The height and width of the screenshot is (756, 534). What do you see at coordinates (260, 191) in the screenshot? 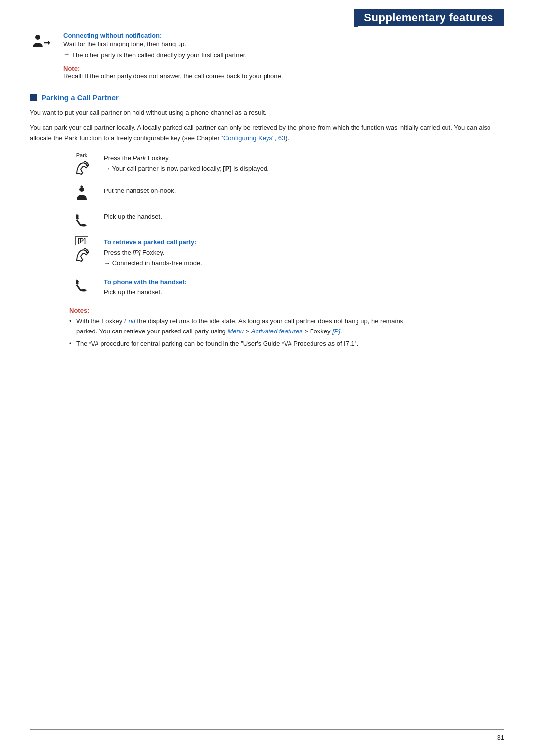
I see `step-text-col-2: Put the handset on-hook.` at bounding box center [260, 191].